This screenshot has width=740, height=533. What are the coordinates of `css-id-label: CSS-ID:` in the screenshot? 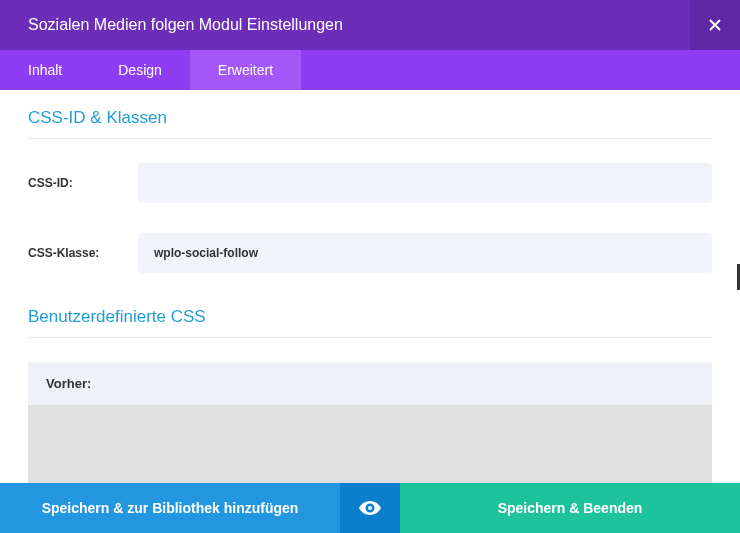 It's located at (83, 183).